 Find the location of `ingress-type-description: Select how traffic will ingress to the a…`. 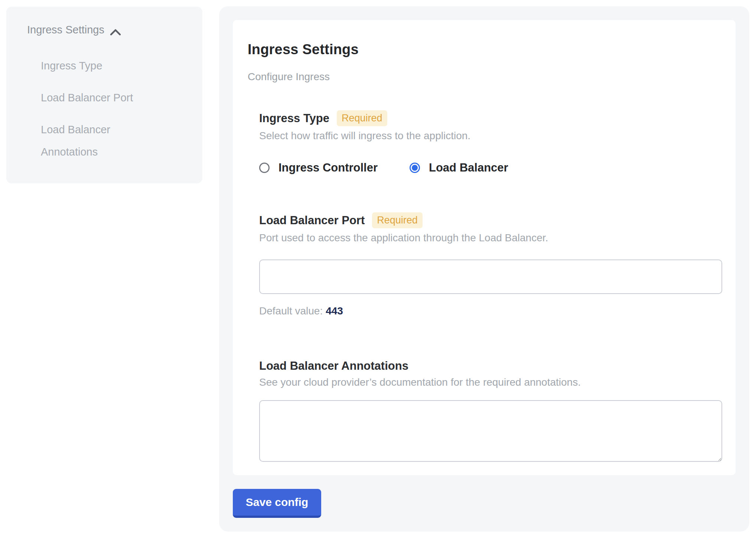

ingress-type-description: Select how traffic will ingress to the a… is located at coordinates (491, 136).